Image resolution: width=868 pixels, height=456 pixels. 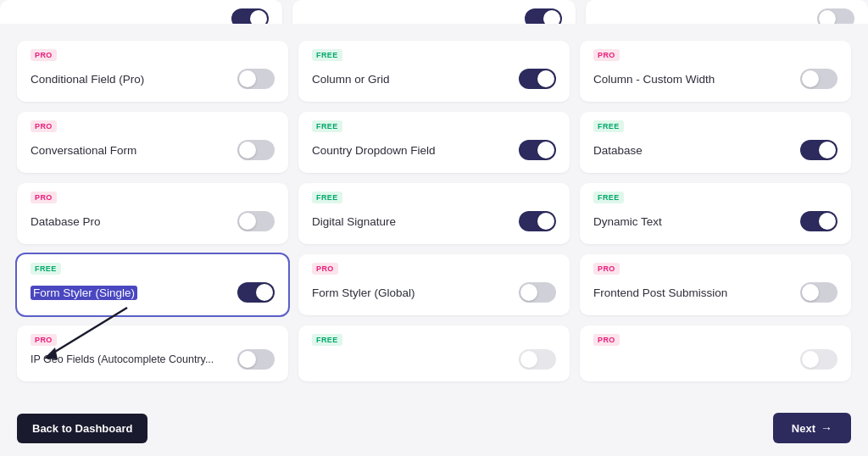 What do you see at coordinates (256, 292) in the screenshot?
I see `toggle-form-styler-single` at bounding box center [256, 292].